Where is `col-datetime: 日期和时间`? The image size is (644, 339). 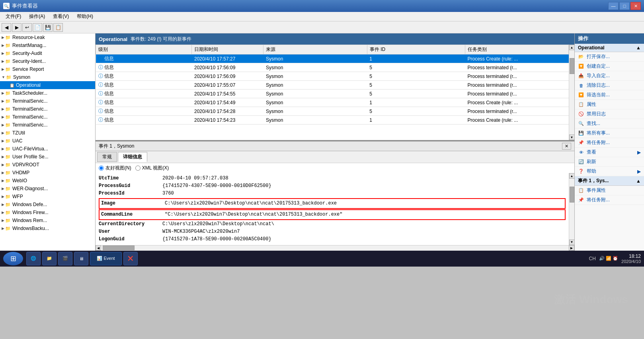
col-datetime: 日期和时间 is located at coordinates (228, 50).